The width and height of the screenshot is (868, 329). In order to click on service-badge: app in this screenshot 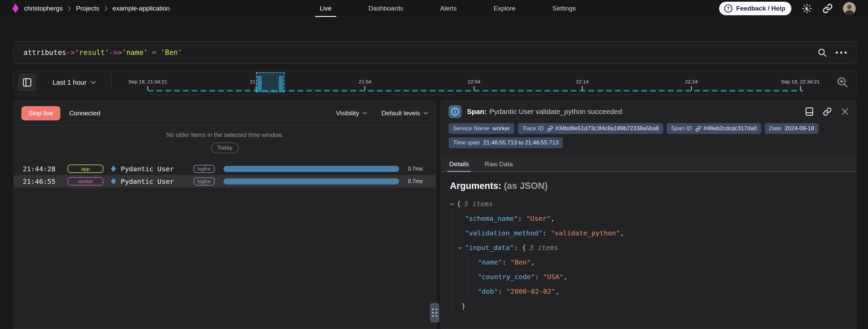, I will do `click(85, 169)`.